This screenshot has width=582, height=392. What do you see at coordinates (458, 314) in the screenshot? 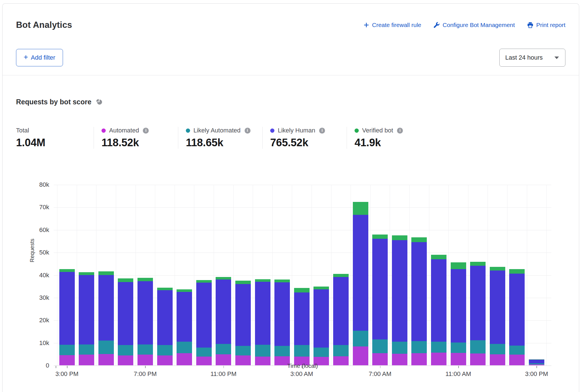
I see `stacked-bar-11-00-am` at bounding box center [458, 314].